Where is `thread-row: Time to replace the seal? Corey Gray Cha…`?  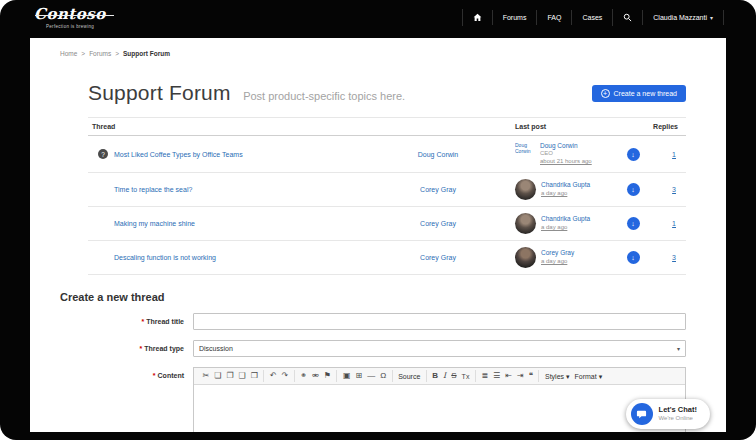
thread-row: Time to replace the seal? Corey Gray Cha… is located at coordinates (387, 190).